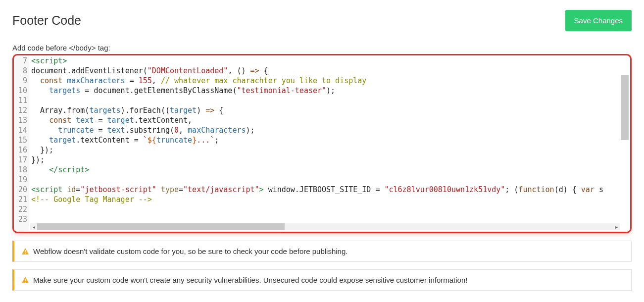  Describe the element at coordinates (21, 110) in the screenshot. I see `line-number: 12` at that location.